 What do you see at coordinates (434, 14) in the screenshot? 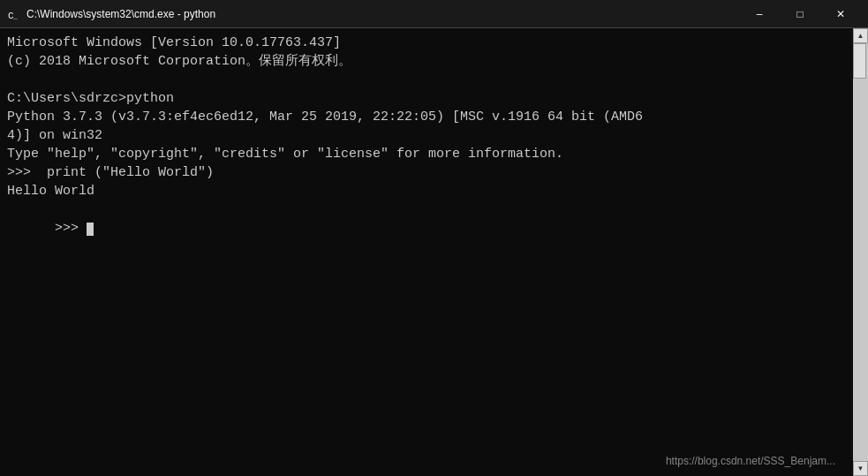
I see `title-bar: C _ C:\Windows\system32\cmd.exe - python…` at bounding box center [434, 14].